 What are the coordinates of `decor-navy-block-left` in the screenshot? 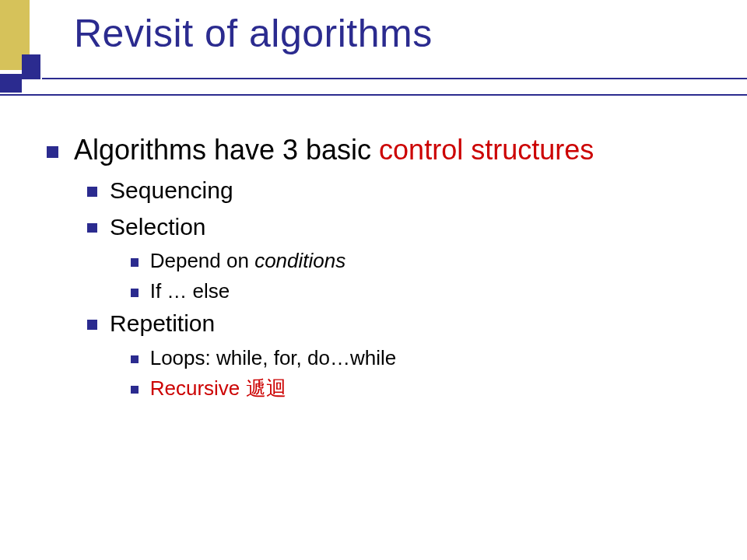 It's located at (11, 83).